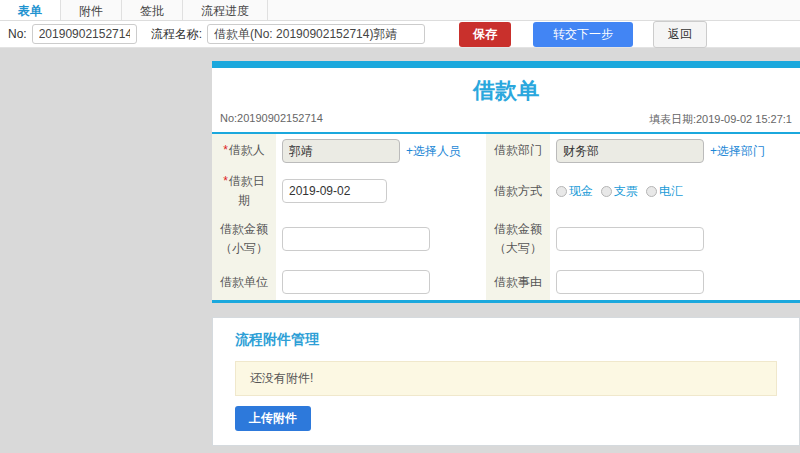 Image resolution: width=800 pixels, height=453 pixels. Describe the element at coordinates (574, 192) in the screenshot. I see `radio-option-cash: 现金` at that location.